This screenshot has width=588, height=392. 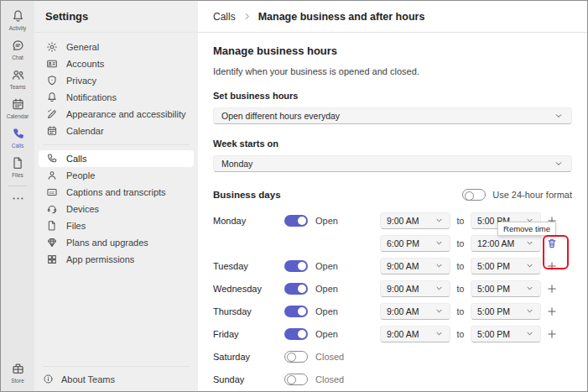 I want to click on person-icon, so click(x=52, y=175).